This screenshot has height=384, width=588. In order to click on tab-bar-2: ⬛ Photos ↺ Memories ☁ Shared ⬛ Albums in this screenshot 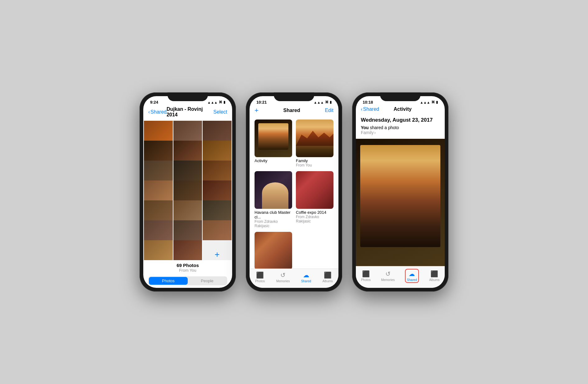, I will do `click(294, 278)`.